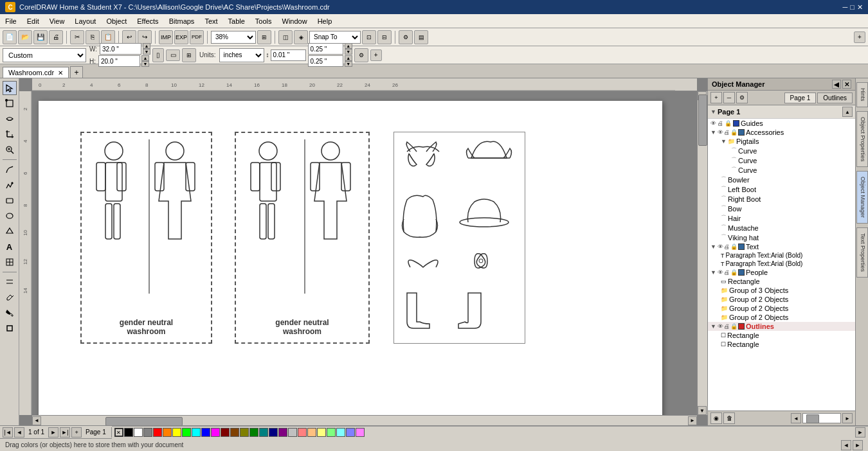  What do you see at coordinates (37, 421) in the screenshot?
I see `hscroll-left: ◄` at bounding box center [37, 421].